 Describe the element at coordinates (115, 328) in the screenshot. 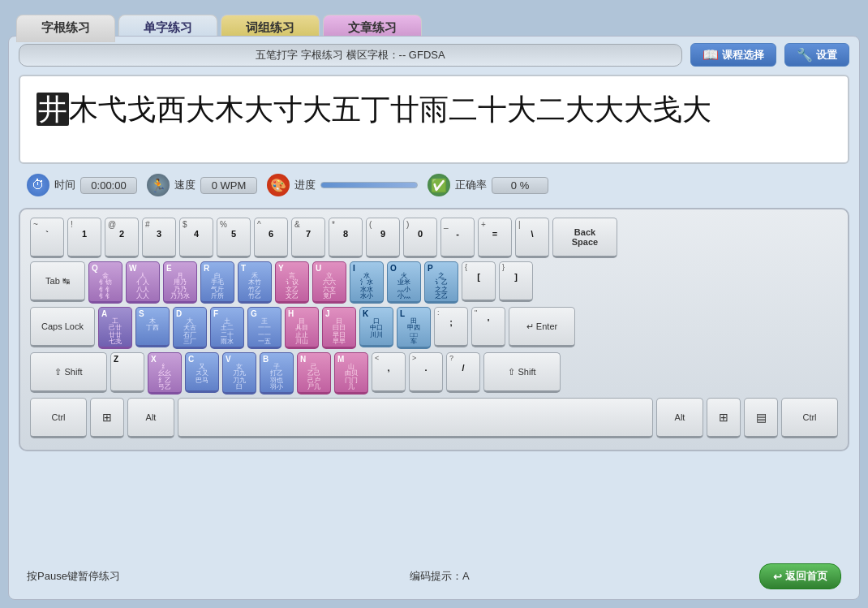

I see `key-a: A 工己廿廿廿七戋` at that location.